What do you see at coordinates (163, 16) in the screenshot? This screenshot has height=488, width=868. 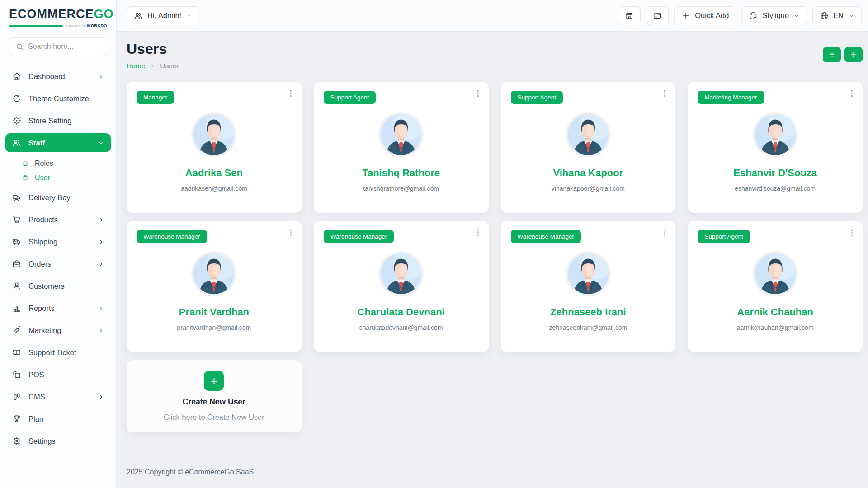 I see `admin-greeting-button: Hi, Admin!` at bounding box center [163, 16].